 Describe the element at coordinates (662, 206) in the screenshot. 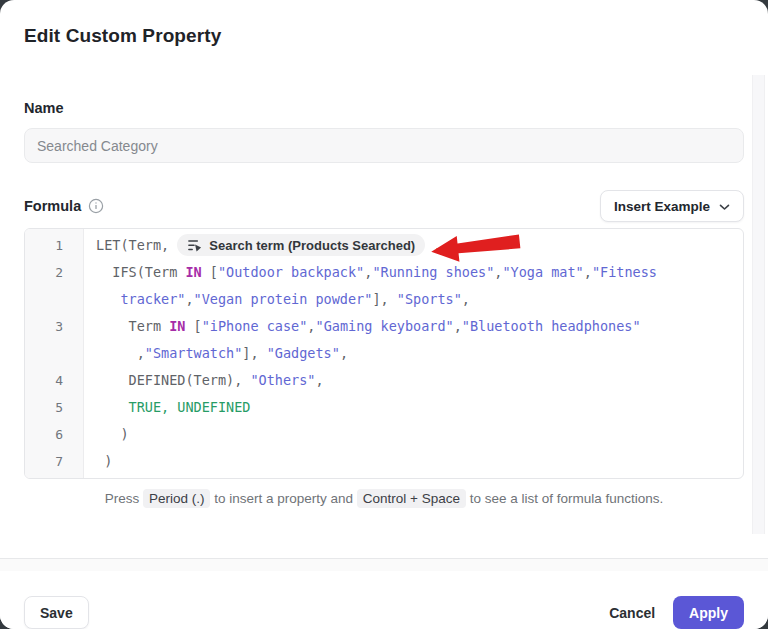

I see `insert-example-label: Insert Example` at that location.